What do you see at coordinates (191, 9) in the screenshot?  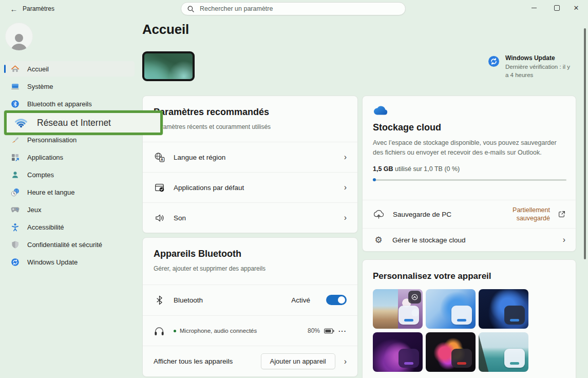 I see `search-icon` at bounding box center [191, 9].